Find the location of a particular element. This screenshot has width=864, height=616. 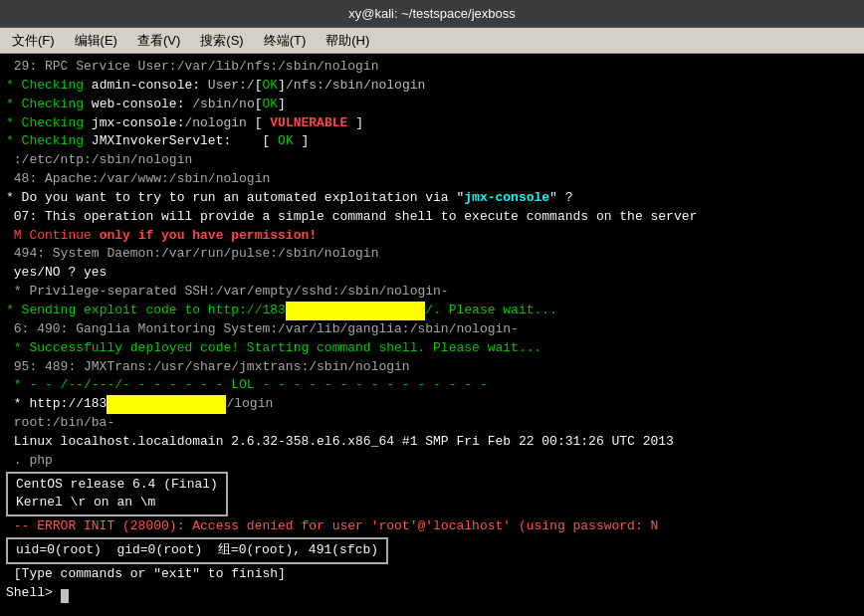

kernel-info: Kernel \r on an \m is located at coordinates (117, 504).